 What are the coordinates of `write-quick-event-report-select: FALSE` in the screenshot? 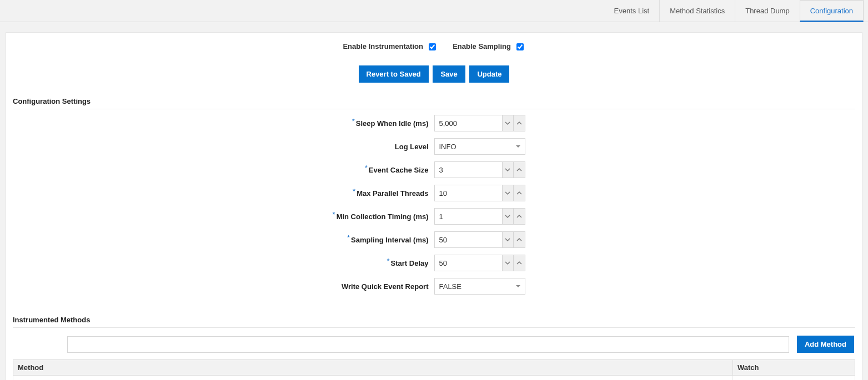 It's located at (480, 286).